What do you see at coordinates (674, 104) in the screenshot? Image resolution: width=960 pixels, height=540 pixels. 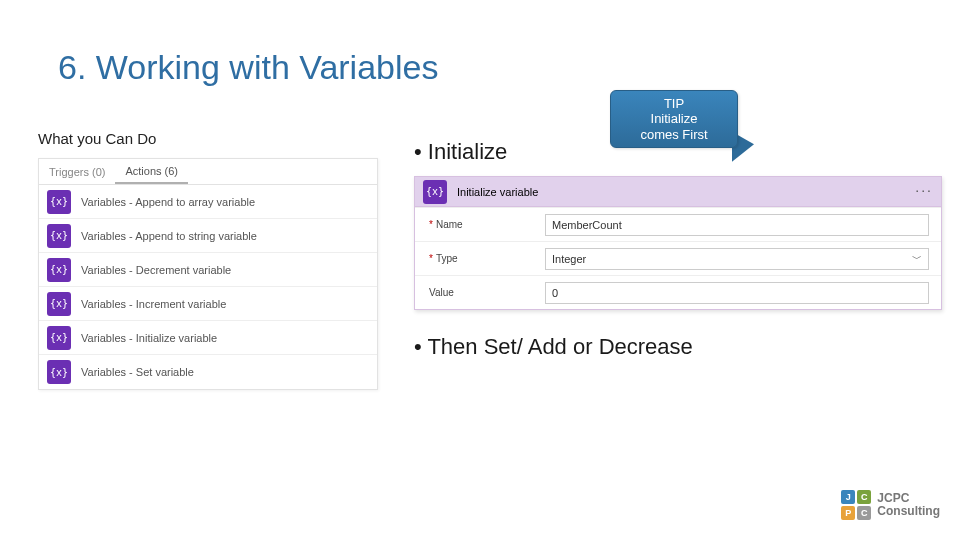 I see `tip-line1: TIP` at bounding box center [674, 104].